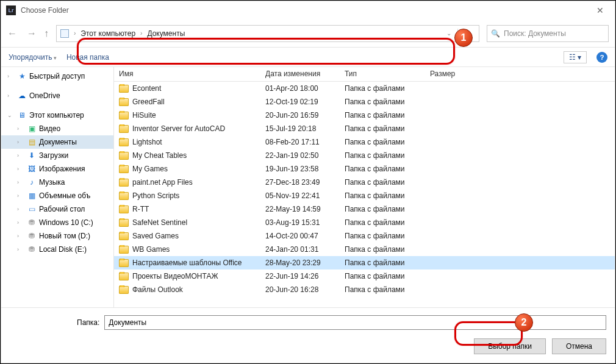  What do you see at coordinates (365, 223) in the screenshot?
I see `folder-row: SafeNet Sentinel03-Aug-19 15:31Папка с ф…` at bounding box center [365, 223].